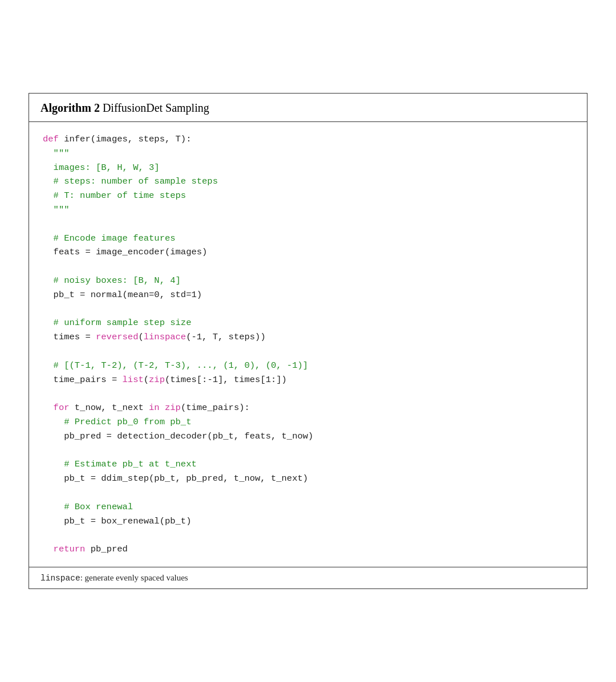  What do you see at coordinates (308, 408) in the screenshot?
I see `code-line-21: for t_now, t_next in zip(time_pairs):` at bounding box center [308, 408].